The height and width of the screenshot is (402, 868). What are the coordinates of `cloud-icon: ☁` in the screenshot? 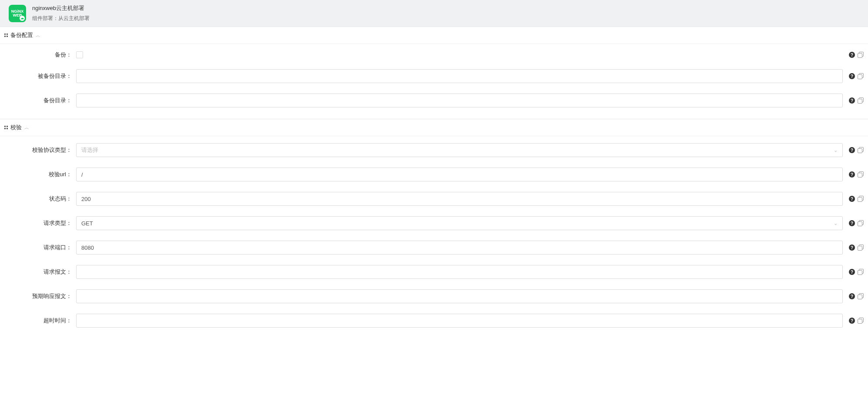 It's located at (22, 18).